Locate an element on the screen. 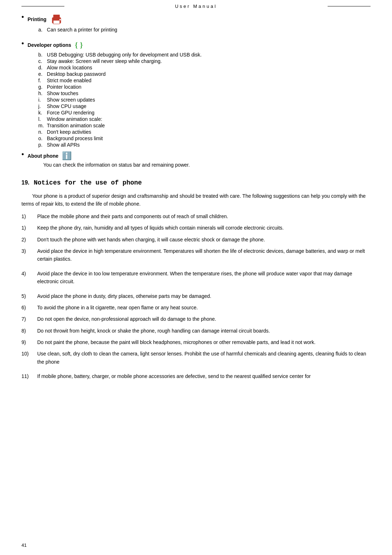 This screenshot has height=555, width=392. num-label-6: 6) is located at coordinates (29, 308).